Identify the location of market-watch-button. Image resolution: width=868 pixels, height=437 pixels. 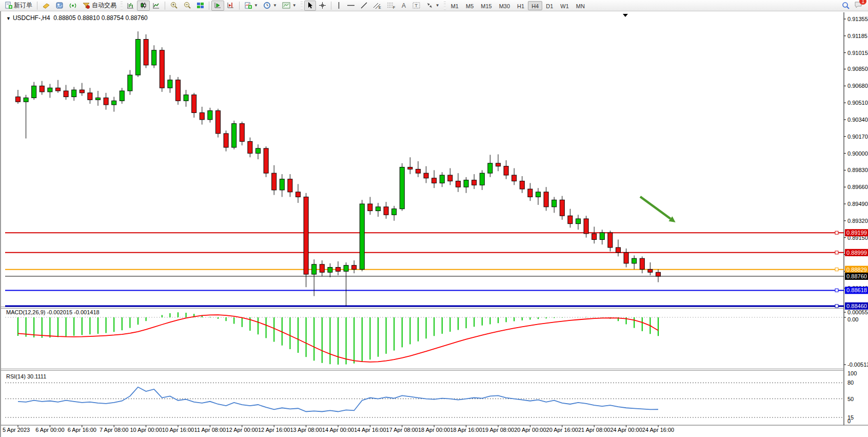
(60, 6).